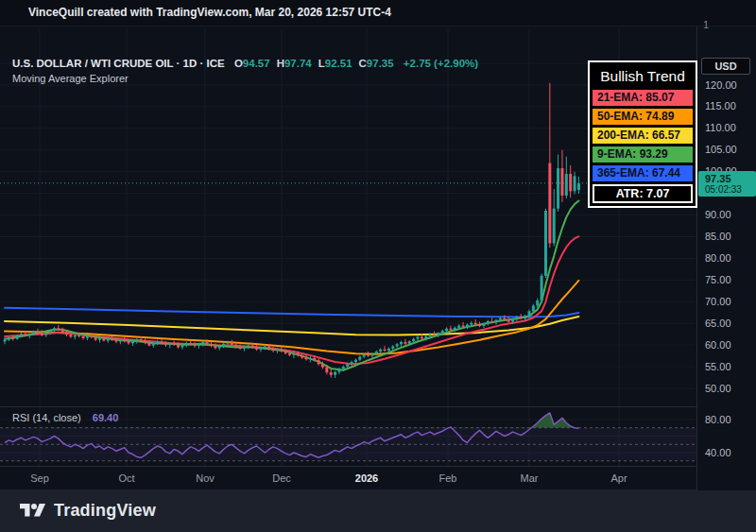 The height and width of the screenshot is (532, 756). Describe the element at coordinates (643, 194) in the screenshot. I see `atr-label: ATR: 7.07` at that location.